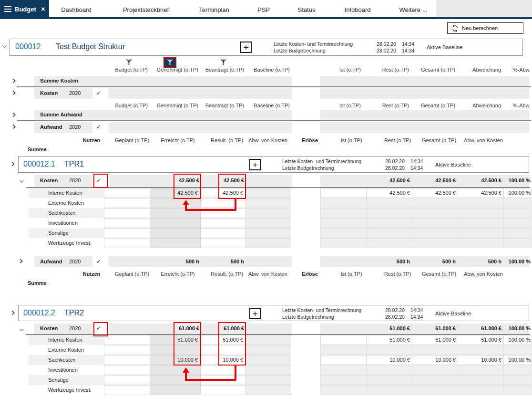  I want to click on active-baseline-label: Aktive Baseline, so click(444, 47).